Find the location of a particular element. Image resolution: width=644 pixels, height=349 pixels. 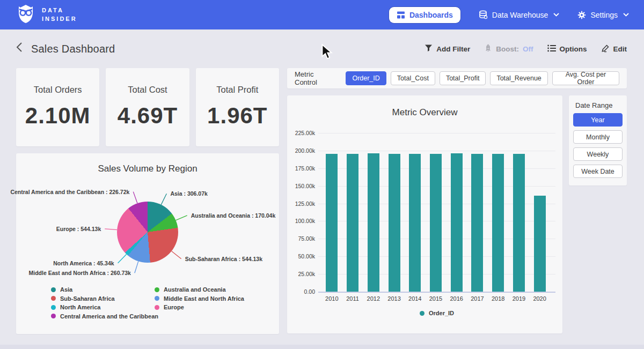

bar-2017 is located at coordinates (477, 223).